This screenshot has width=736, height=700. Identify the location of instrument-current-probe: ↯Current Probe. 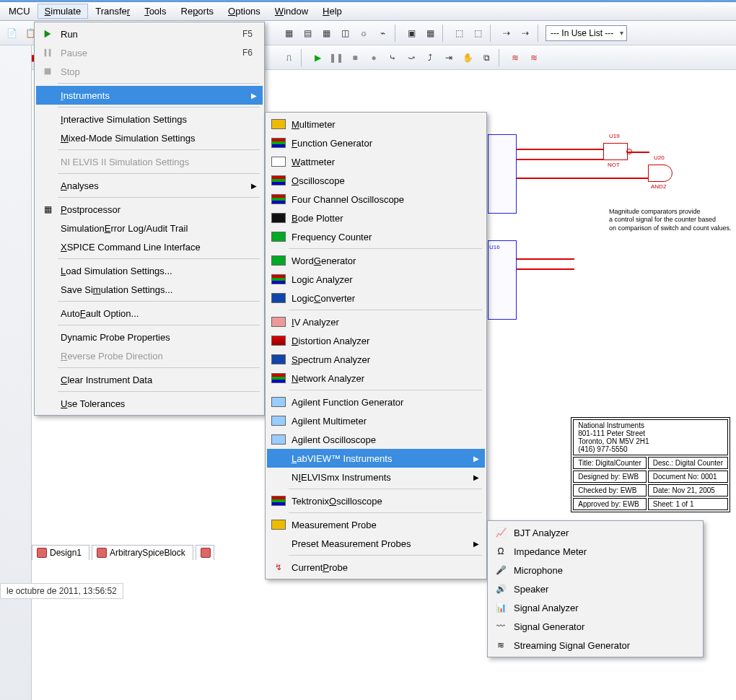
(376, 567).